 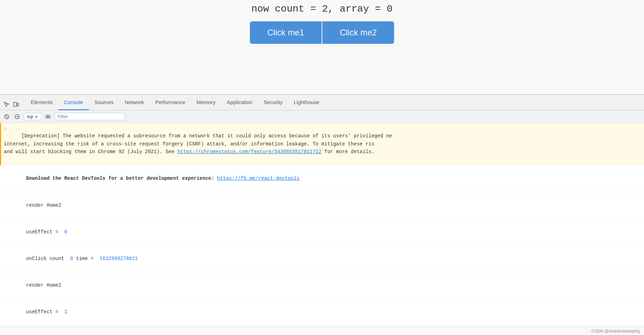 I want to click on clear-console-icon, so click(x=7, y=117).